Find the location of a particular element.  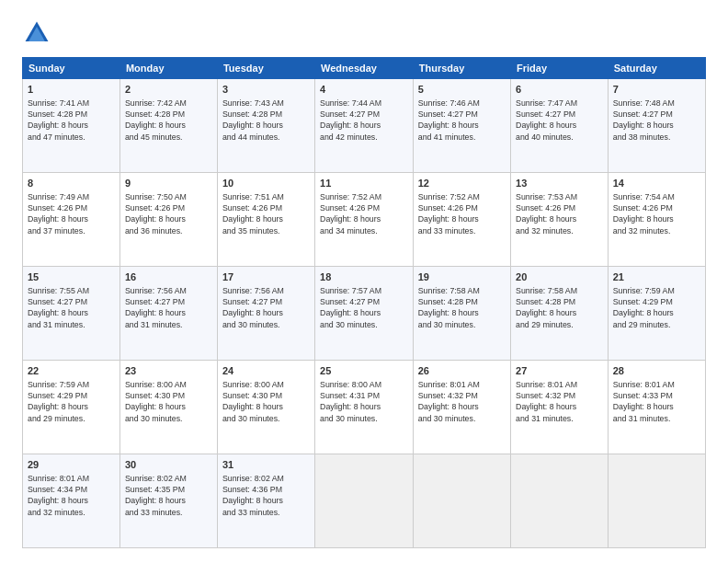

calendar-cell: 28Sunrise: 8:01 AMSunset: 4:33 PMDayligh… is located at coordinates (656, 408).